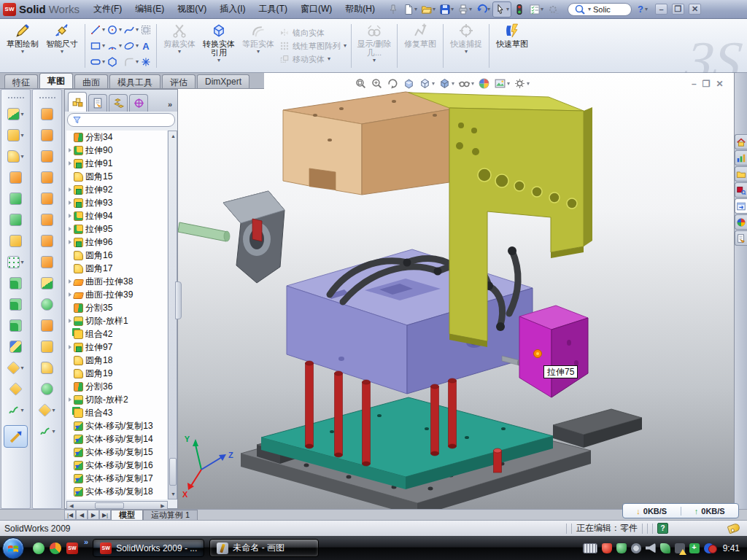  What do you see at coordinates (273, 9) in the screenshot?
I see `menu-item: 工具(T)` at bounding box center [273, 9].